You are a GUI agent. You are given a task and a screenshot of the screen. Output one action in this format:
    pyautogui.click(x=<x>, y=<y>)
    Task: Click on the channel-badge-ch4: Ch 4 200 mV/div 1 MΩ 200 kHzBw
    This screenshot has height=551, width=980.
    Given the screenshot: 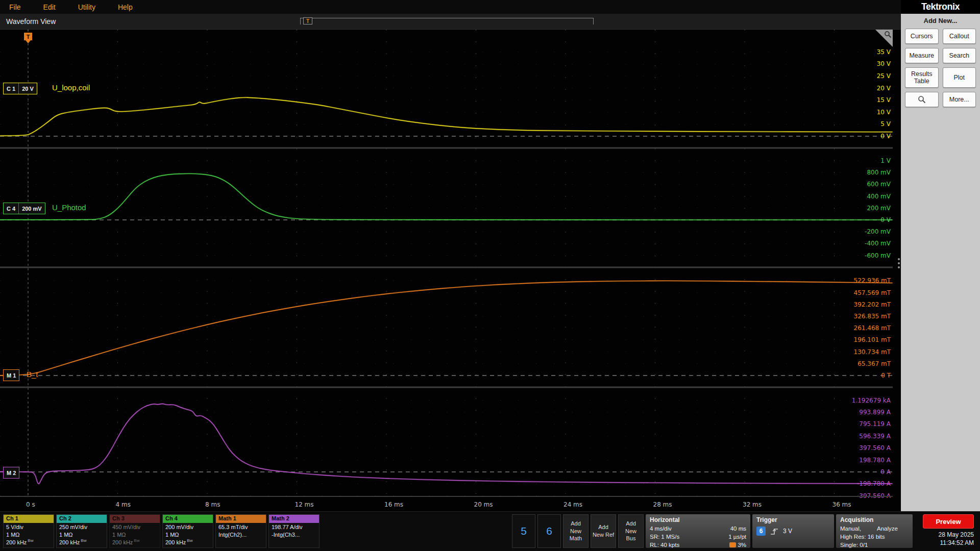 What is the action you would take?
    pyautogui.click(x=188, y=531)
    